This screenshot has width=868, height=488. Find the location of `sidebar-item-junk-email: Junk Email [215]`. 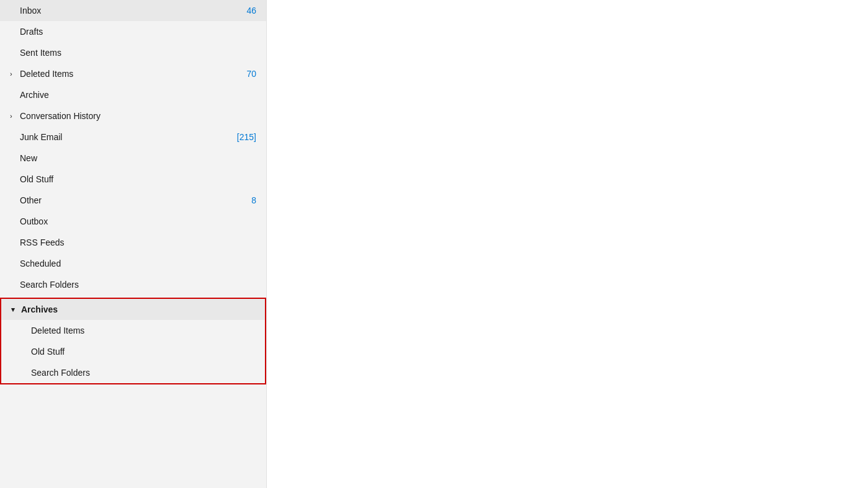

sidebar-item-junk-email: Junk Email [215] is located at coordinates (133, 137).